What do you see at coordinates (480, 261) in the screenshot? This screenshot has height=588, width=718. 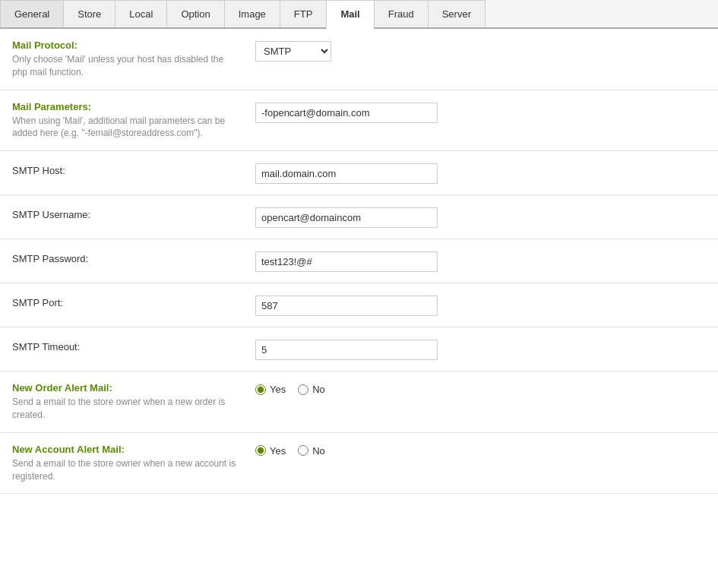 I see `smtp-password-control` at bounding box center [480, 261].